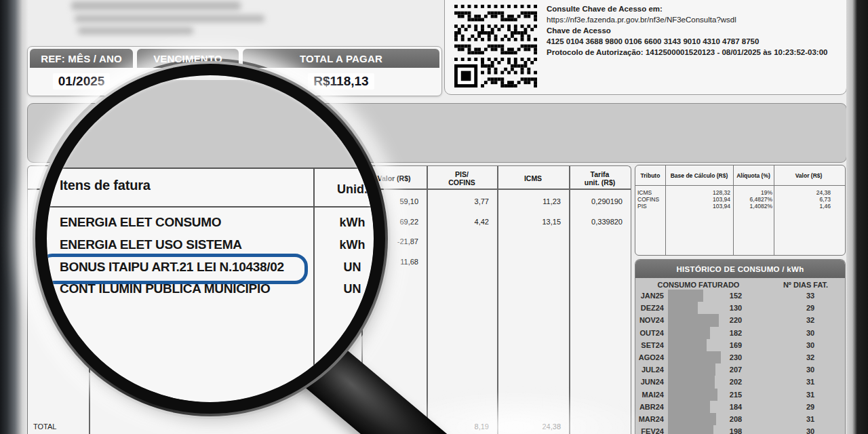 The image size is (868, 434). Describe the element at coordinates (496, 47) in the screenshot. I see `qr-code-icon` at that location.